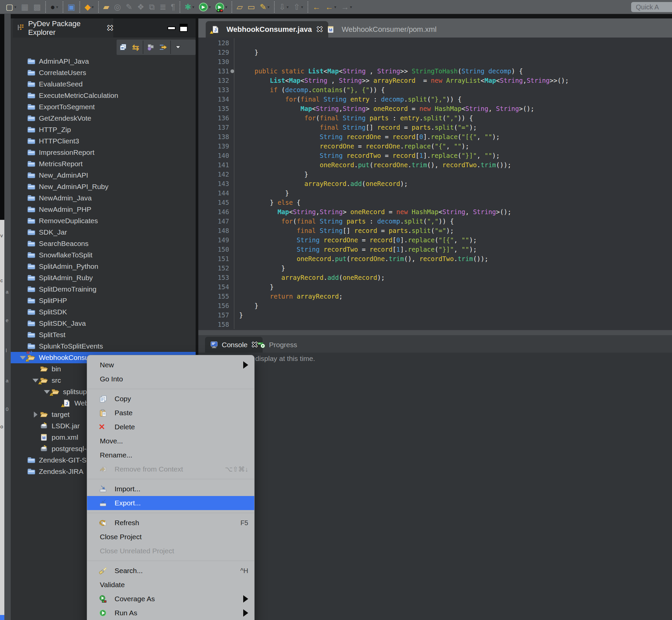  I want to click on menu-item-label: Close Unrelated Project, so click(137, 551).